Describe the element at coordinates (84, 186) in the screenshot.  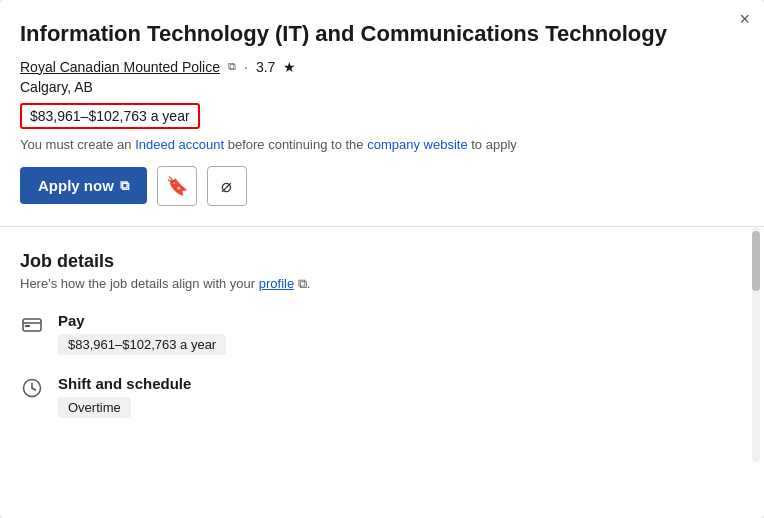
I see `apply-now-button: Apply now ⧉` at that location.